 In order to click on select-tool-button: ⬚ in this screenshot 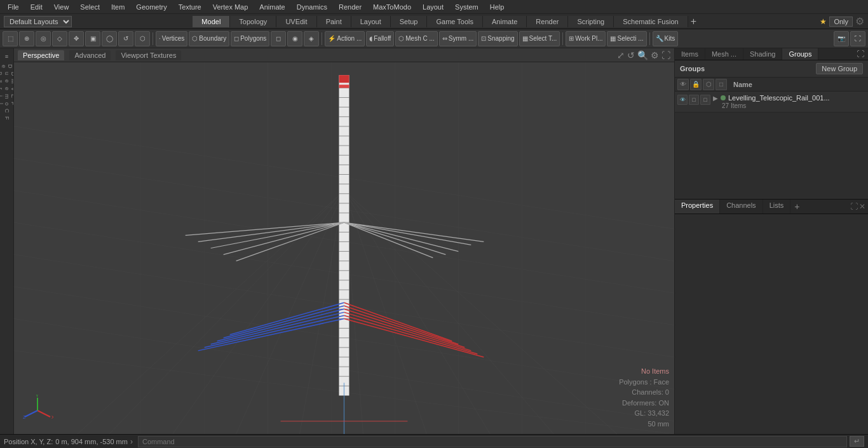, I will do `click(10, 39)`.